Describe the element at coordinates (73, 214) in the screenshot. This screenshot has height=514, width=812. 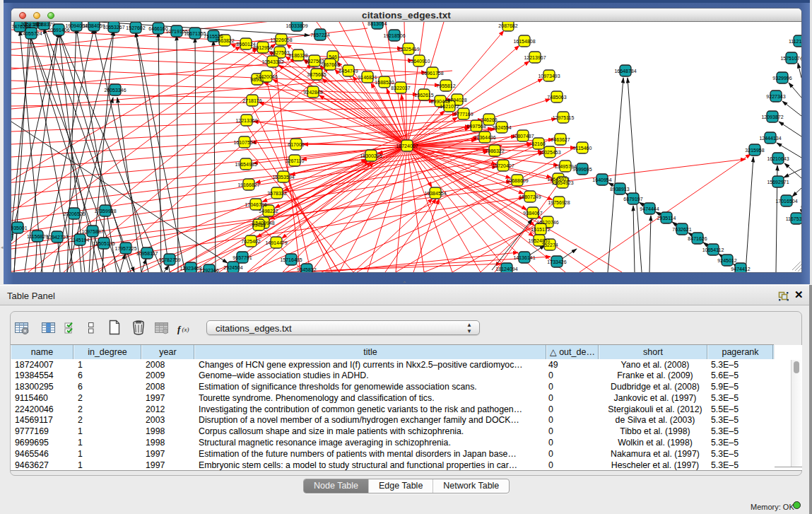
I see `svg-text: 20206526` at that location.